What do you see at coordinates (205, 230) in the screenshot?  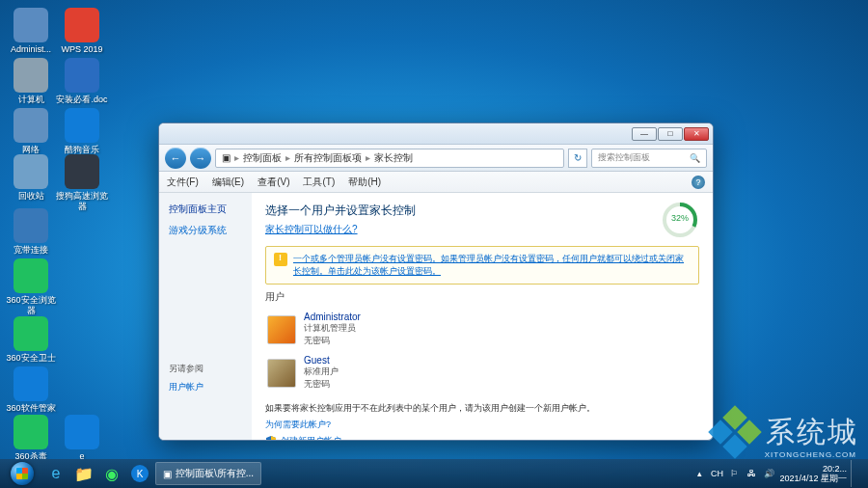 I see `sidebar-item-game-rating: 游戏分级系统` at bounding box center [205, 230].